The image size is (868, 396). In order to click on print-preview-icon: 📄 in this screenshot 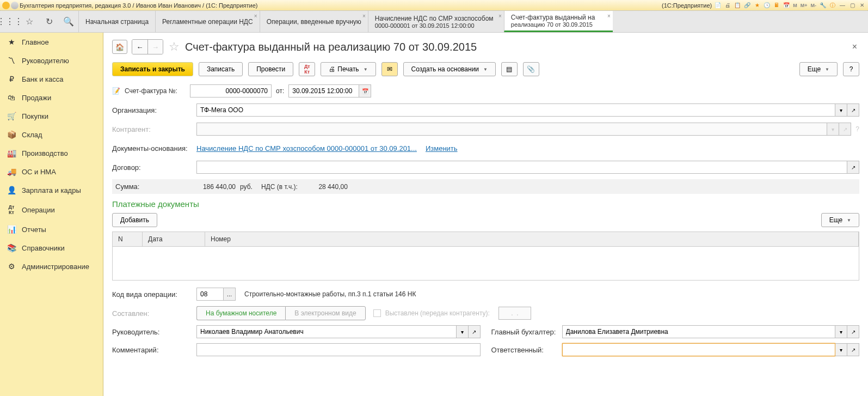, I will do `click(718, 5)`.